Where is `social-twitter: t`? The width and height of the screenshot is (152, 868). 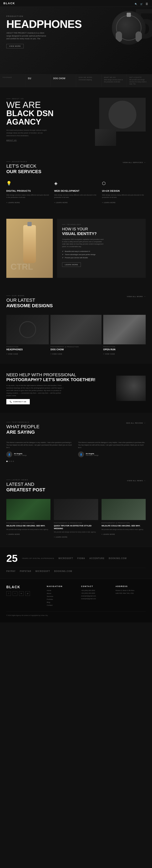 social-twitter: t is located at coordinates (15, 594).